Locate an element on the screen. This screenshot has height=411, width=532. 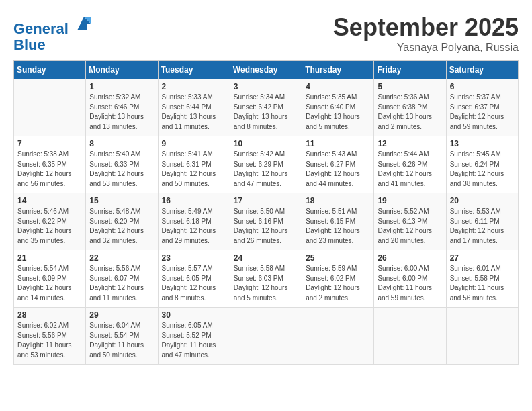
cell-info: Sunrise: 5:54 AM Sunset: 6:09 PM Dayligh… is located at coordinates (50, 283).